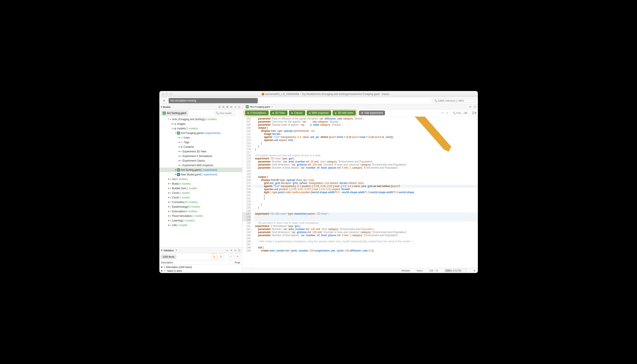 This screenshot has height=364, width=637. I want to click on models-panel-header: ▮ Models ⊡ ⊟ ⊞ ⇄ ▭ ◻, so click(201, 107).